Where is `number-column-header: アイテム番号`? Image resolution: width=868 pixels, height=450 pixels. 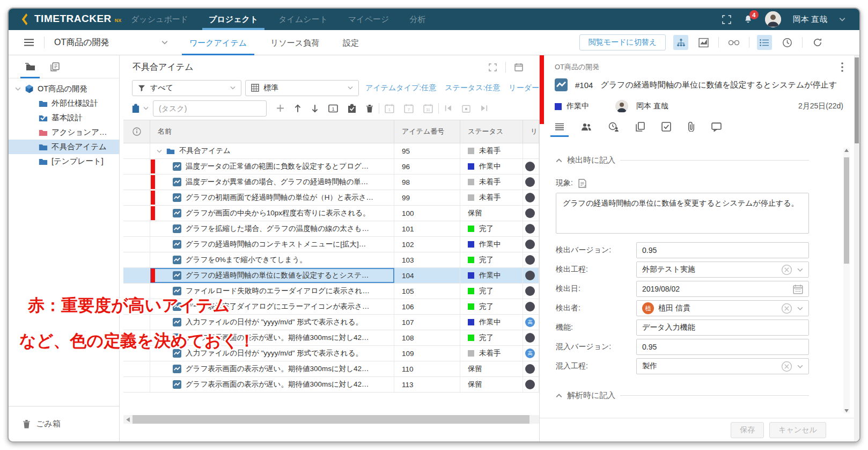 number-column-header: アイテム番号 is located at coordinates (427, 132).